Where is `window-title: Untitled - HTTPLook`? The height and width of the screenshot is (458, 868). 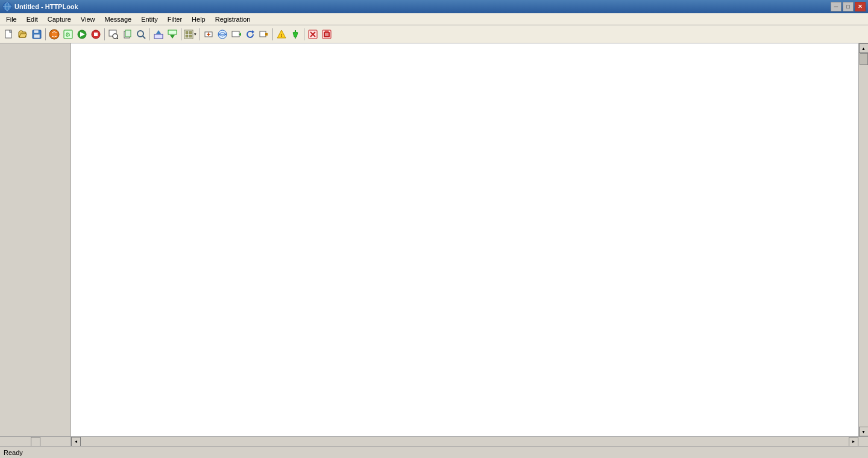 window-title: Untitled - HTTPLook is located at coordinates (46, 7).